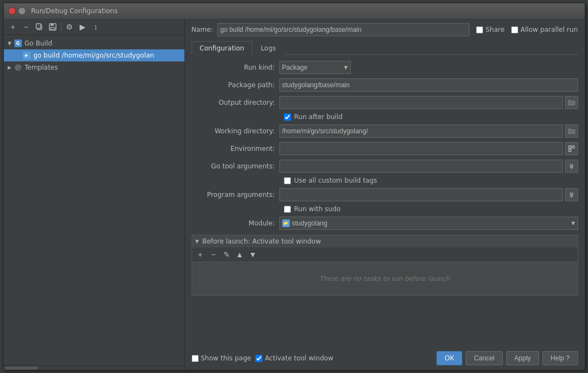  I want to click on working-directory-input, so click(421, 131).